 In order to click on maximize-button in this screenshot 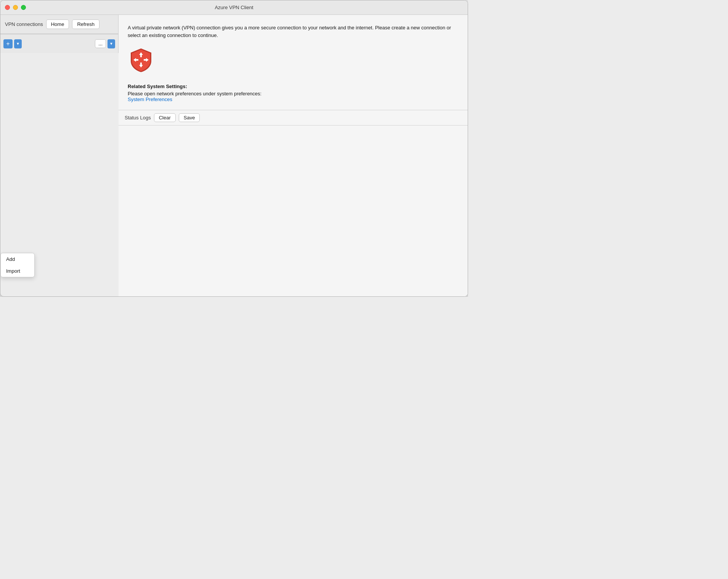, I will do `click(24, 8)`.